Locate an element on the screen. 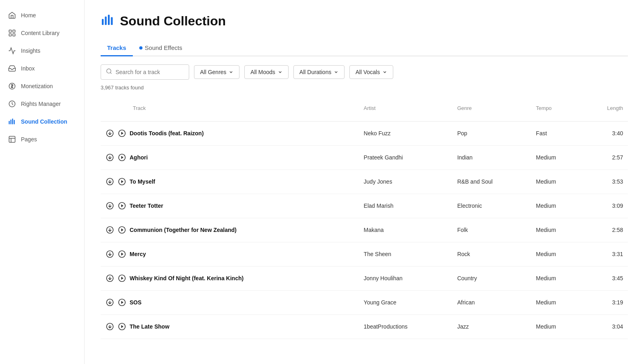 The height and width of the screenshot is (364, 644). filter-genres-button: All Genres is located at coordinates (217, 72).